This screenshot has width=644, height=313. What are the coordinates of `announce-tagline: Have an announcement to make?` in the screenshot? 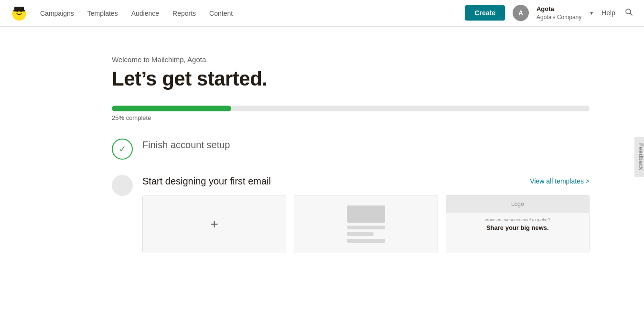 It's located at (518, 220).